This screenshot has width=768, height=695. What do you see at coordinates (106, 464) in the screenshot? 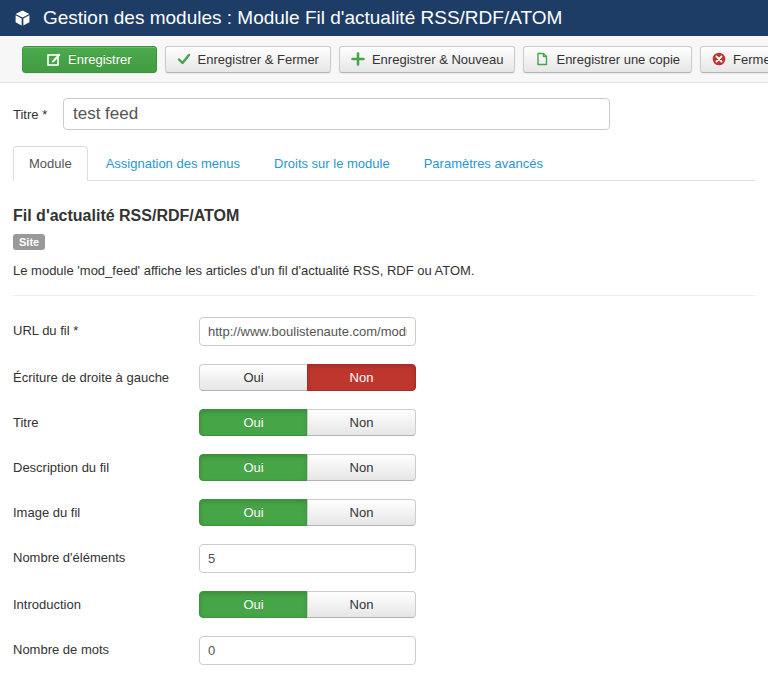
I see `feed-description-label: Description du fil` at bounding box center [106, 464].